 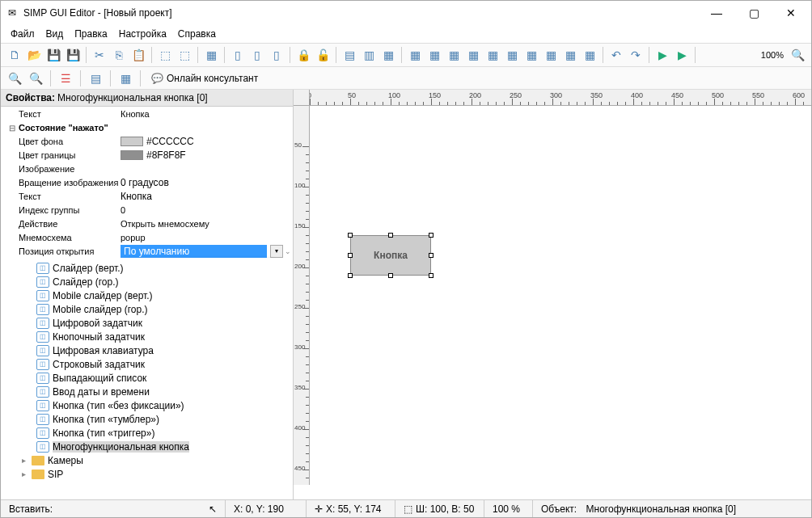 I want to click on tree-item: ◫Кнопка (тип «тумблер»), so click(x=147, y=419).